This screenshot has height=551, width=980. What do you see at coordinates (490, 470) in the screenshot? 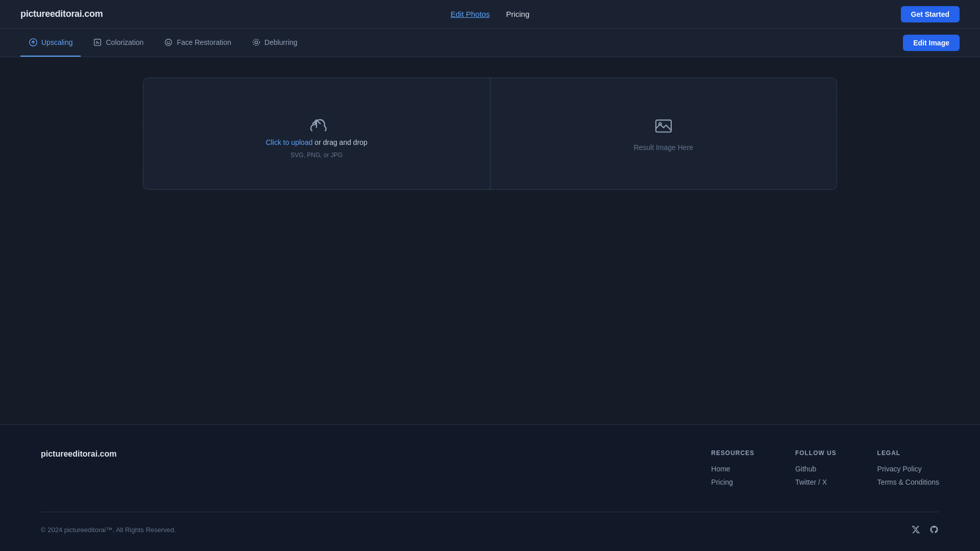
I see `footer-top: pictureeditorai.com RESOURCES Home Prici…` at bounding box center [490, 470].